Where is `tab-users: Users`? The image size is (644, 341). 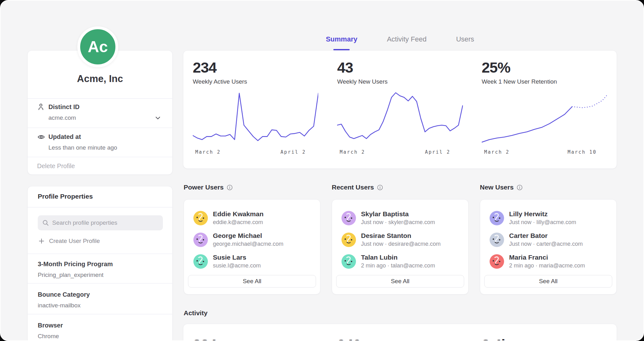 tab-users: Users is located at coordinates (465, 42).